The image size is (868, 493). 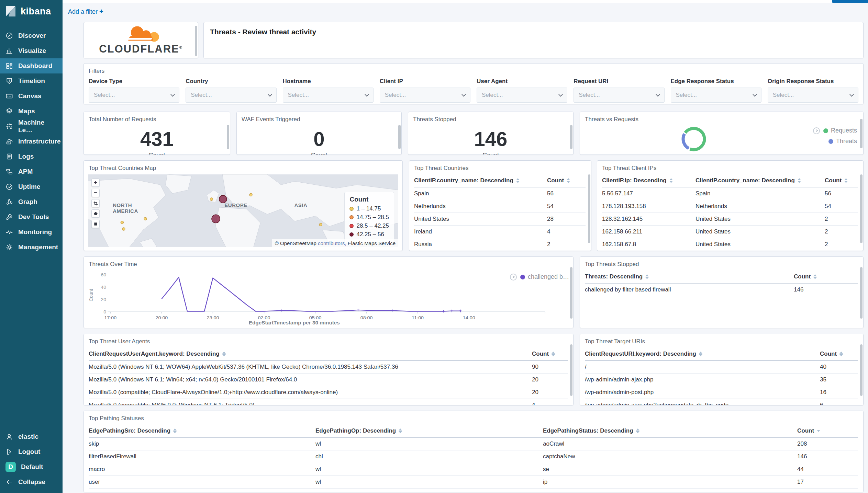 What do you see at coordinates (31, 467) in the screenshot?
I see `sidebar-footer-default: DDefault` at bounding box center [31, 467].